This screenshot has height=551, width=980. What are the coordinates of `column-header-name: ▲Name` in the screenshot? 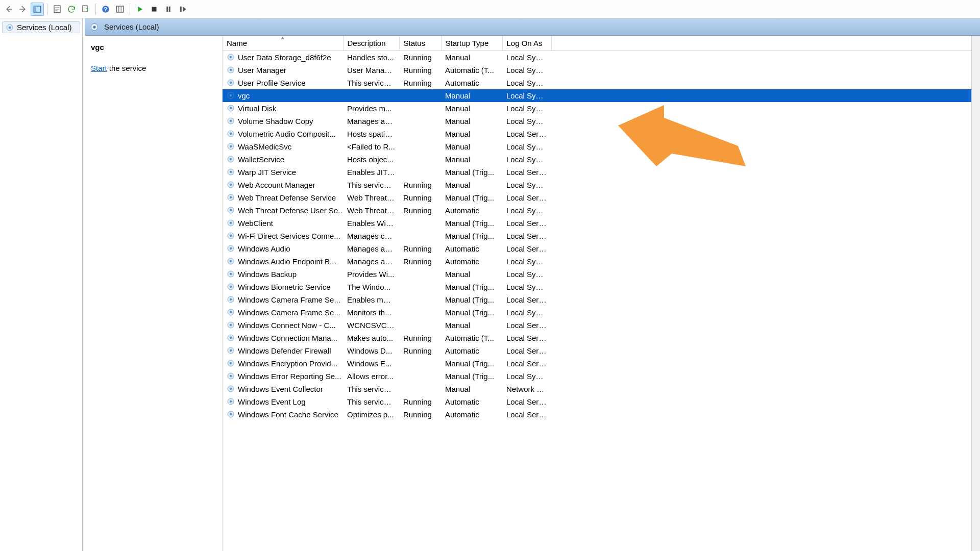 It's located at (283, 43).